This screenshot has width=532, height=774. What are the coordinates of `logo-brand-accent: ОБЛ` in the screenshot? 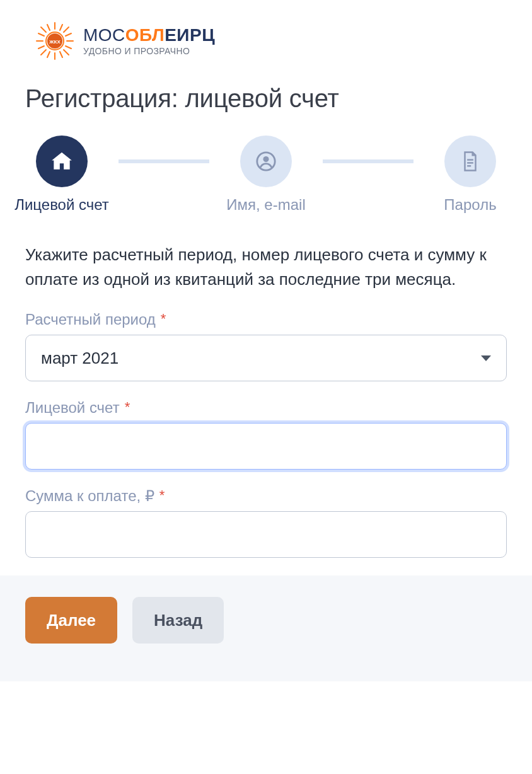 It's located at (145, 35).